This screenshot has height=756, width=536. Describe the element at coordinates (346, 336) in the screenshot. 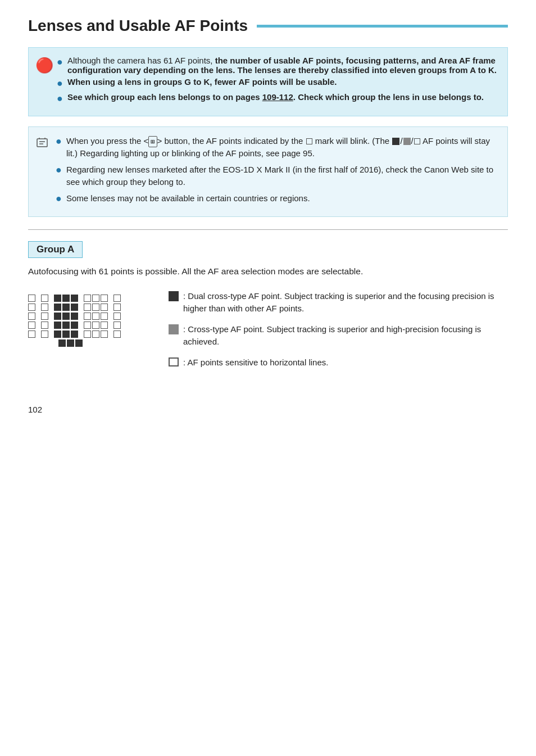

I see `legend-text-2: : Cross-type AF point. Subject tracking …` at that location.